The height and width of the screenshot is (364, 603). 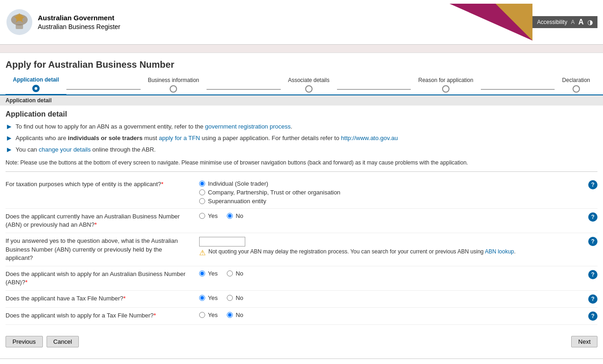 I want to click on step-declaration: Declaration, so click(x=576, y=84).